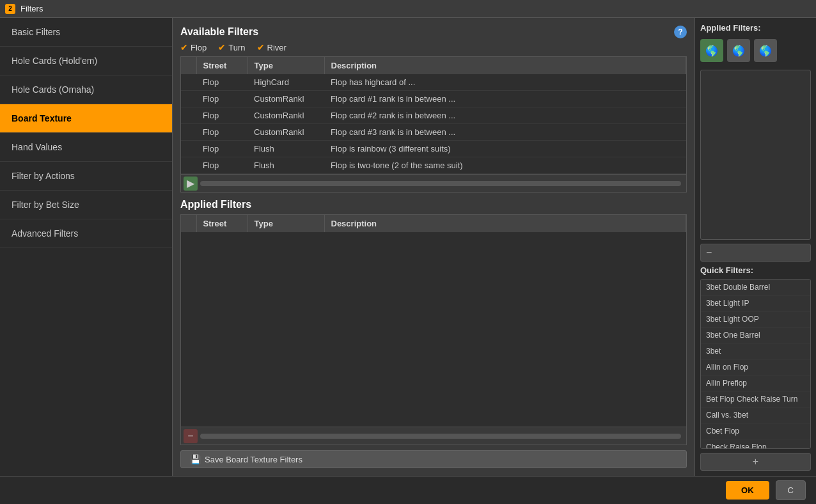 Image resolution: width=816 pixels, height=504 pixels. Describe the element at coordinates (434, 459) in the screenshot. I see `save-filters-button: 💾 Save Board Texture Filters` at that location.